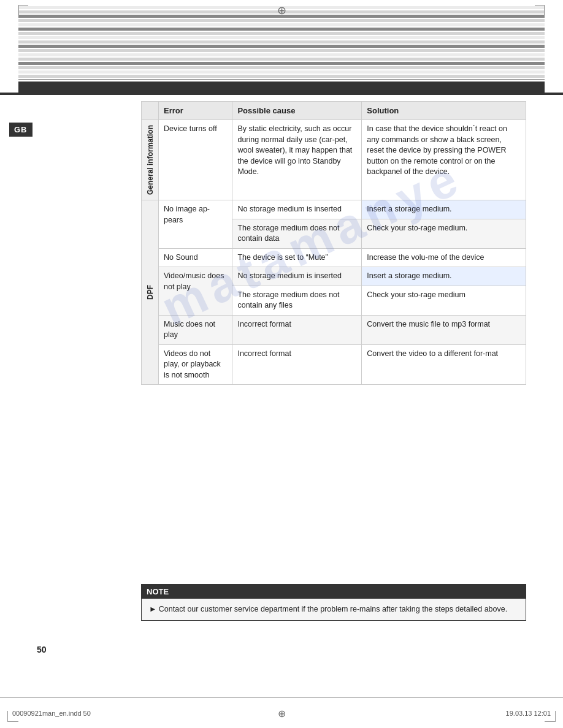  What do you see at coordinates (334, 592) in the screenshot?
I see `note-title: NOTE` at bounding box center [334, 592].